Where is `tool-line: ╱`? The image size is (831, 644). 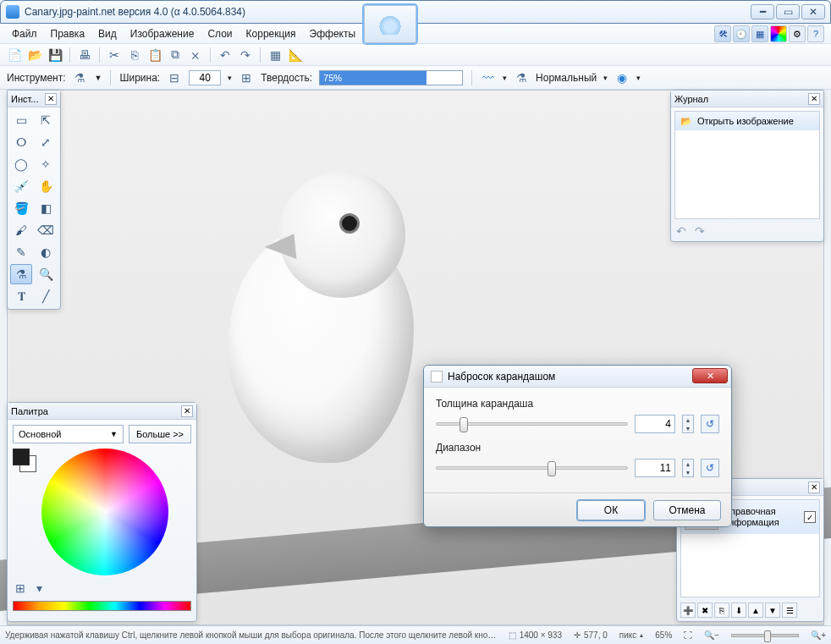 tool-line: ╱ is located at coordinates (46, 296).